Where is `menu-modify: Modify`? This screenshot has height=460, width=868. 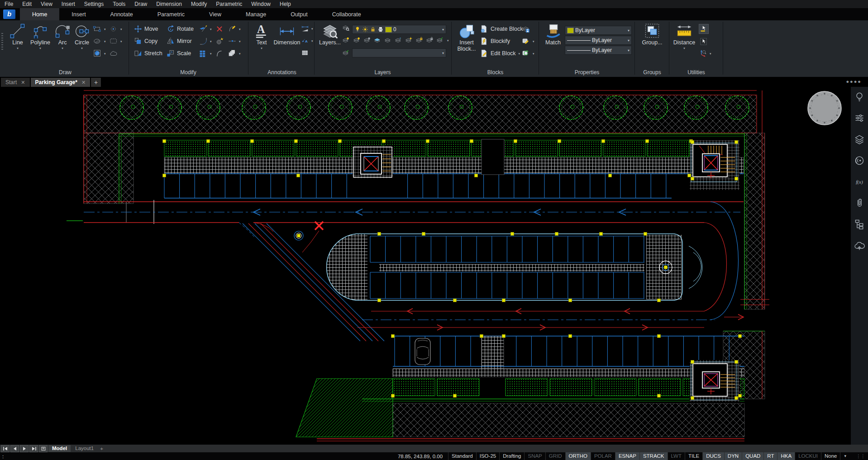
menu-modify: Modify is located at coordinates (199, 4).